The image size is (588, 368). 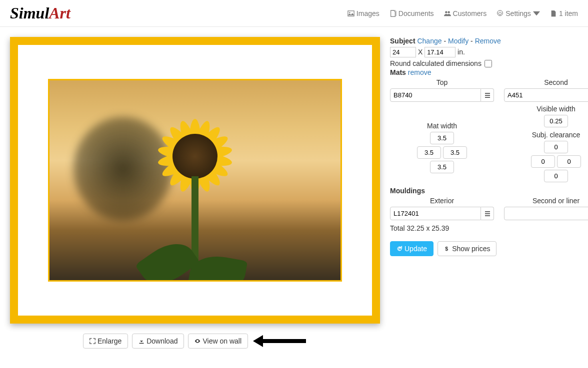 What do you see at coordinates (488, 214) in the screenshot?
I see `moulding-exterior-menu-button` at bounding box center [488, 214].